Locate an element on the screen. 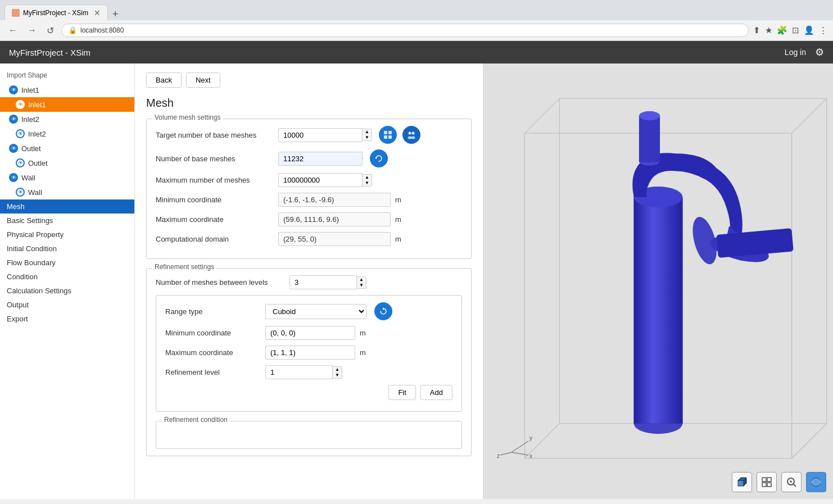  sidebar: Import Shape 👁 Inlet1 👁 Inlet1 👁 Inlet2 … is located at coordinates (67, 281).